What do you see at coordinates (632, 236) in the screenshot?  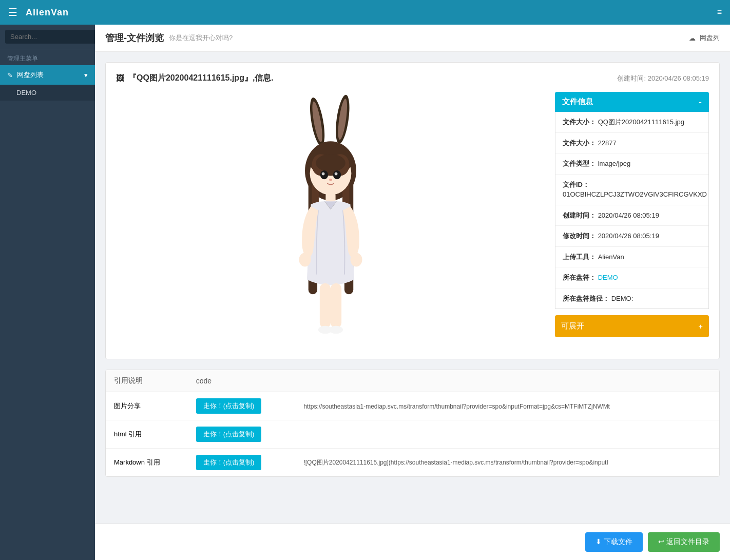 I see `info-row-modifytime: 修改时间： 2020/04/26 08:05:19` at bounding box center [632, 236].